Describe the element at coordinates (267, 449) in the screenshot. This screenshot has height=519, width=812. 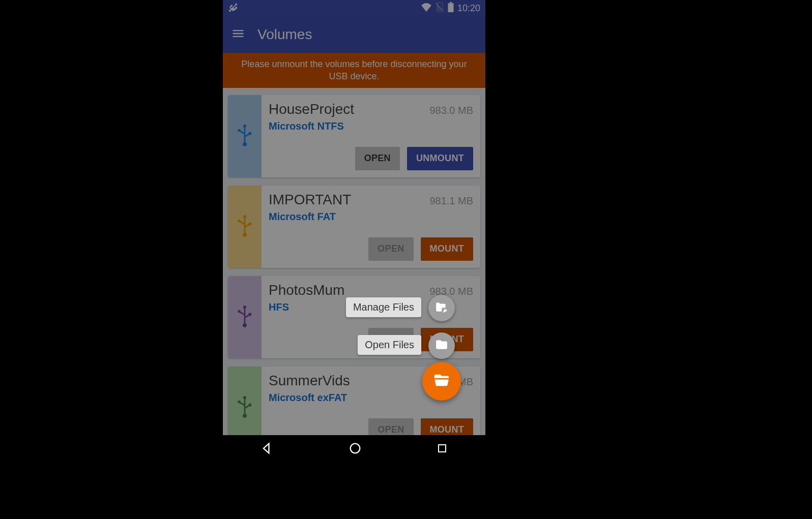
I see `nav-back` at that location.